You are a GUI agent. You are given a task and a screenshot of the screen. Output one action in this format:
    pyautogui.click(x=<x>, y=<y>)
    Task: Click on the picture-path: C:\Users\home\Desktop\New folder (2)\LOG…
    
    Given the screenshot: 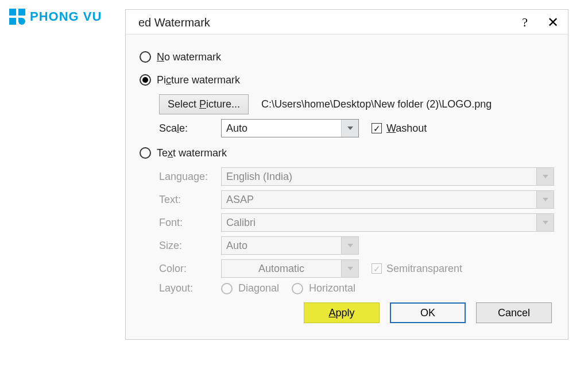 What is the action you would take?
    pyautogui.click(x=377, y=105)
    